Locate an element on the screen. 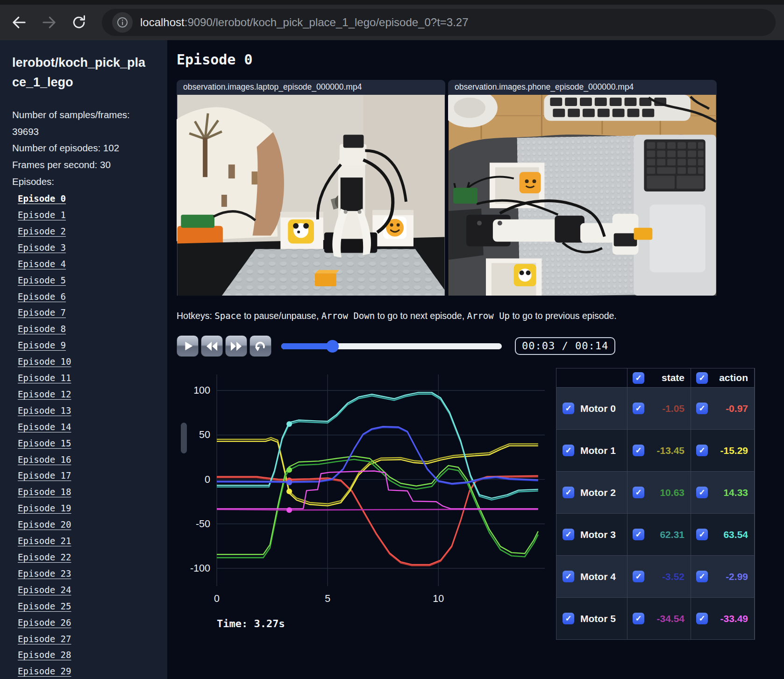 This screenshot has height=679, width=784. action-column-checkbox: ✓ is located at coordinates (702, 378).